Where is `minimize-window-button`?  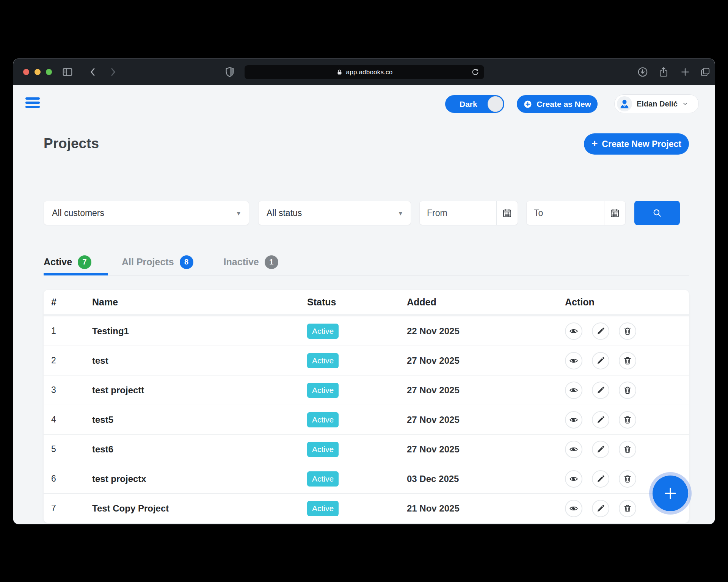
minimize-window-button is located at coordinates (38, 72).